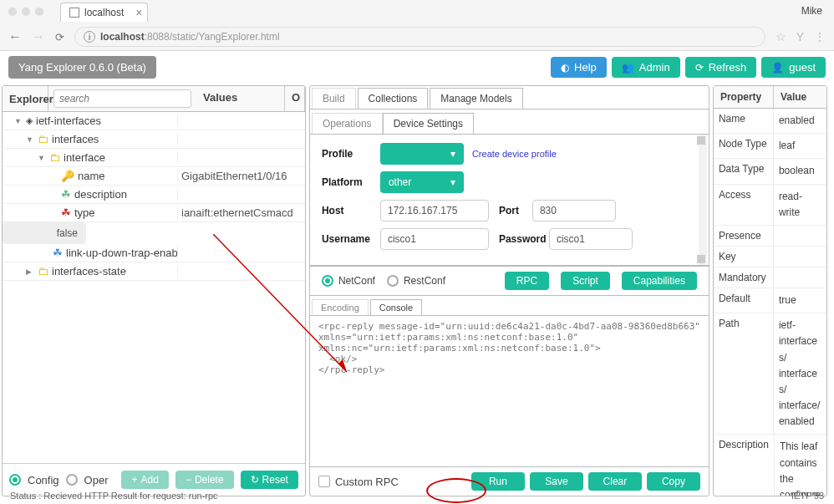 This screenshot has width=834, height=504. Describe the element at coordinates (510, 391) in the screenshot. I see `console-output: <rpc-reply message-id="urn:uuid:de6c4a21…` at that location.